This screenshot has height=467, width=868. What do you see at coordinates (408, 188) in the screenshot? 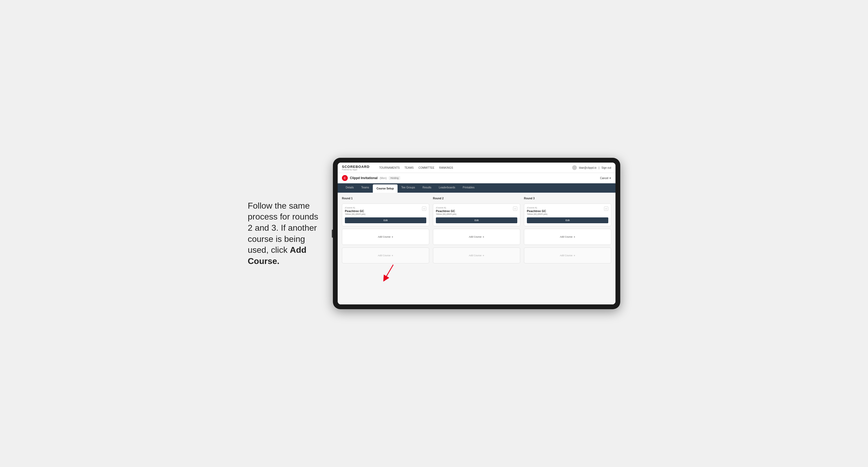
I see `tab-tee-groups: Tee Groups` at bounding box center [408, 188].